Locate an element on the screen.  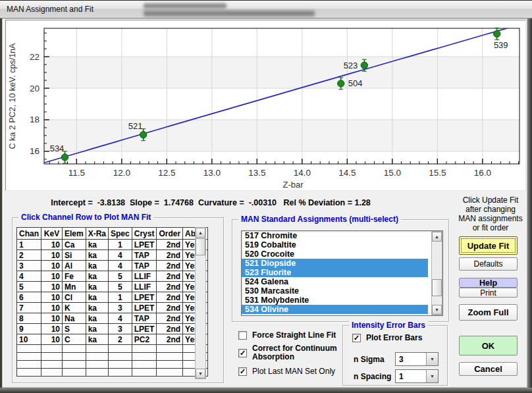
channel-row: 1010Cka2PC22ndYes is located at coordinates (113, 340).